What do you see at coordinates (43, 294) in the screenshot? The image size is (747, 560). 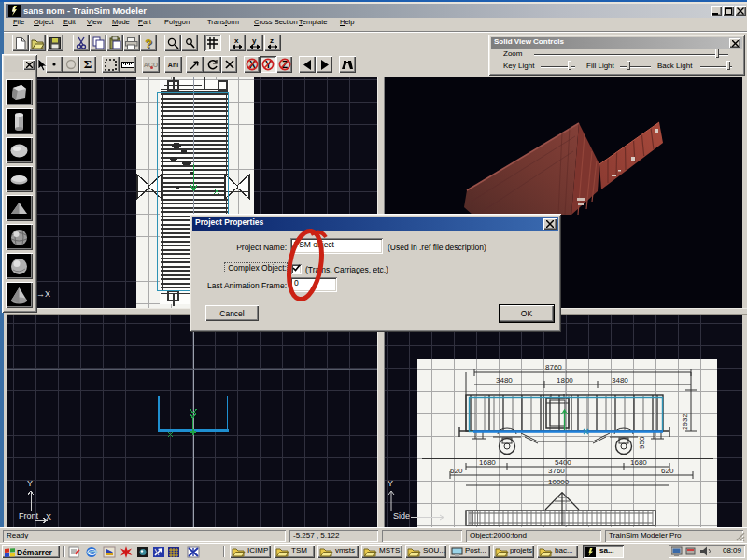 I see `svg-text: →X` at bounding box center [43, 294].